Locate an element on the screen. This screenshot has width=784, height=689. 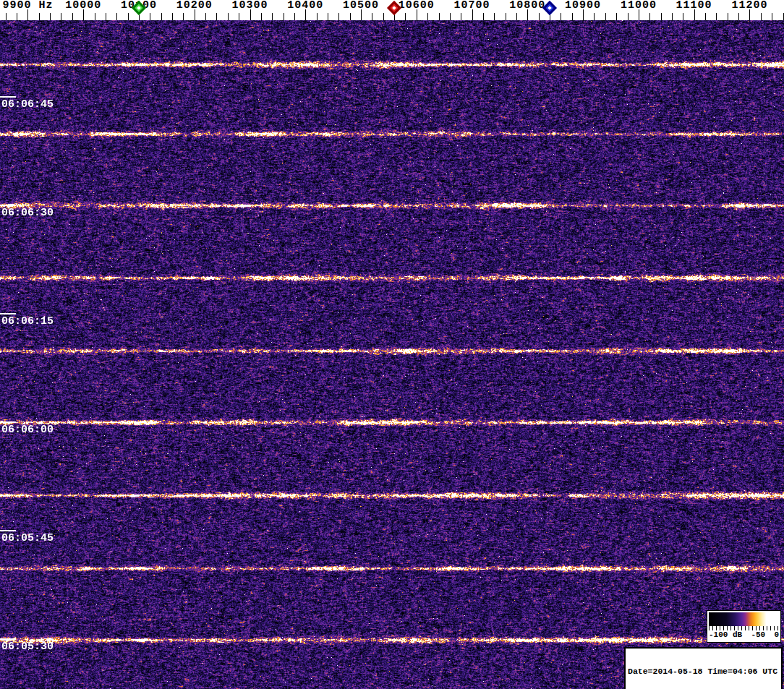
colorbar-label-max: 0 is located at coordinates (777, 635).